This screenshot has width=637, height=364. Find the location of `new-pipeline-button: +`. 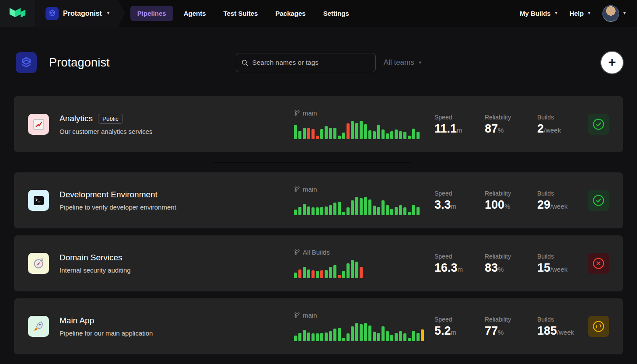

new-pipeline-button: + is located at coordinates (612, 63).